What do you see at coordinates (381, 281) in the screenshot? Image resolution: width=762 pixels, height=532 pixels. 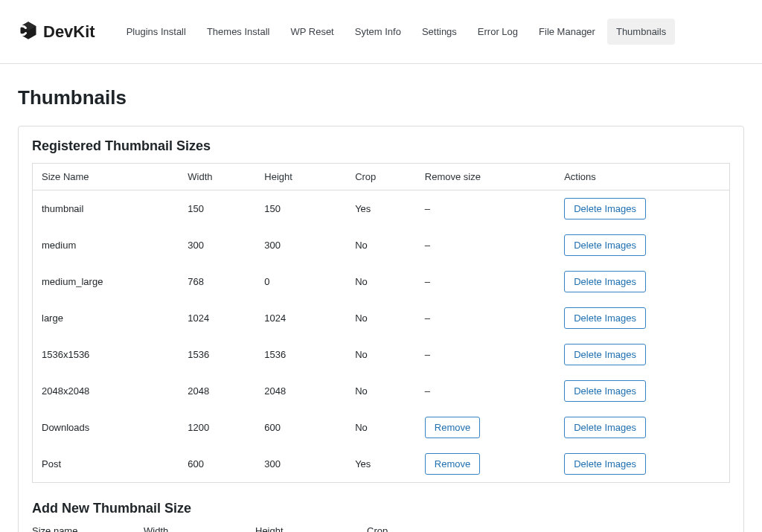 I see `table-row: medium_large7680No–Delete Images` at bounding box center [381, 281].